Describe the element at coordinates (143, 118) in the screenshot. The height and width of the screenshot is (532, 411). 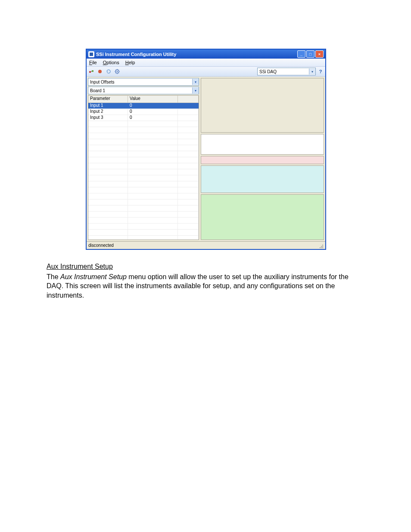
I see `table-row: Input 30` at that location.